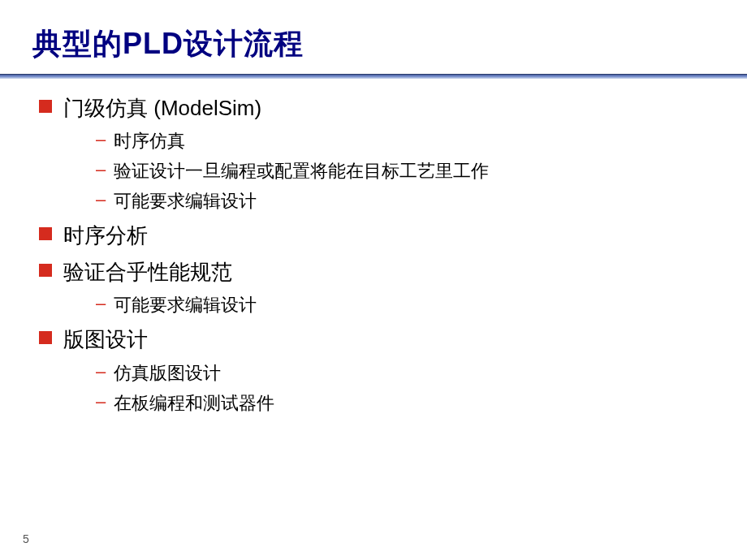 The height and width of the screenshot is (560, 747). Describe the element at coordinates (162, 108) in the screenshot. I see `bullet-text: 门级仿真 (ModelSim)` at that location.